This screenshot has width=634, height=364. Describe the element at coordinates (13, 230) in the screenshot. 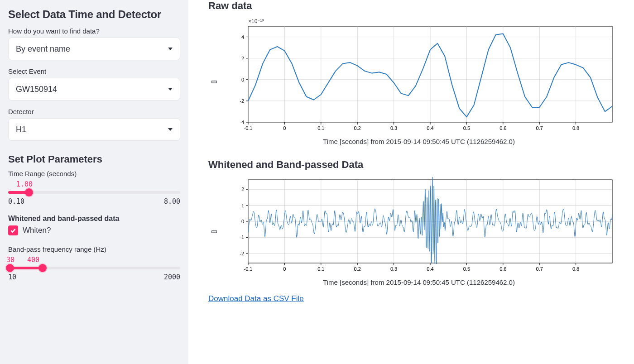

I see `check-icon` at that location.